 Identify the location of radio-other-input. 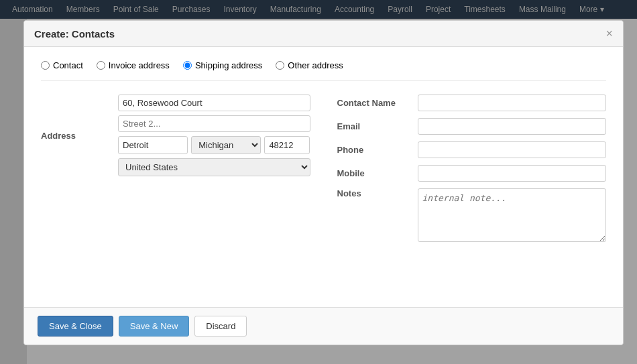
(280, 66).